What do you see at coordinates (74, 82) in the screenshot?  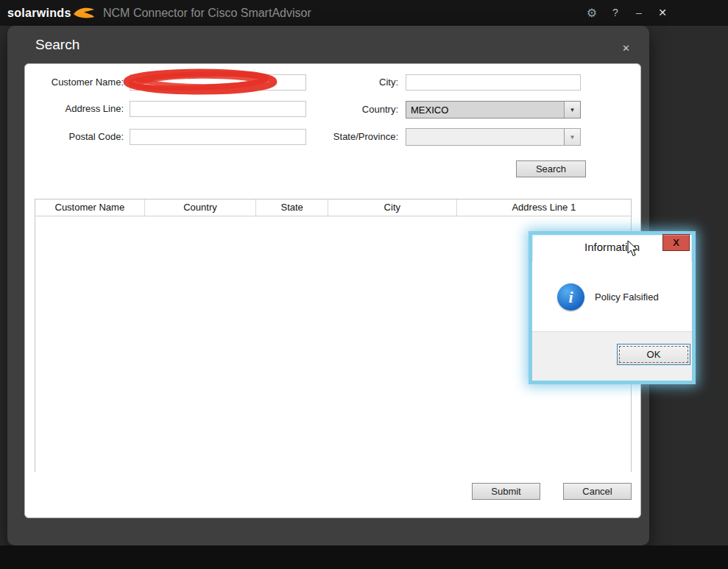 I see `customer-name-label: Customer Name:` at bounding box center [74, 82].